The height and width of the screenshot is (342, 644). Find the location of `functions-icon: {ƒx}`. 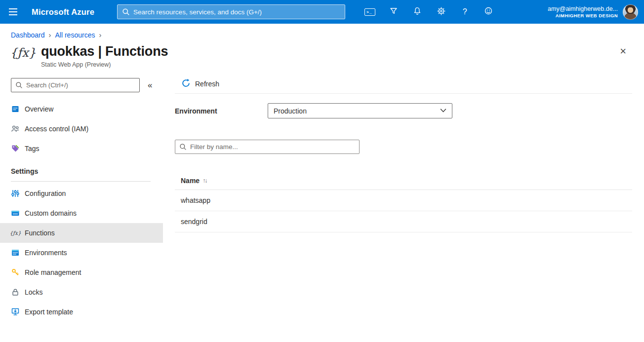

functions-icon: {ƒx} is located at coordinates (15, 233).